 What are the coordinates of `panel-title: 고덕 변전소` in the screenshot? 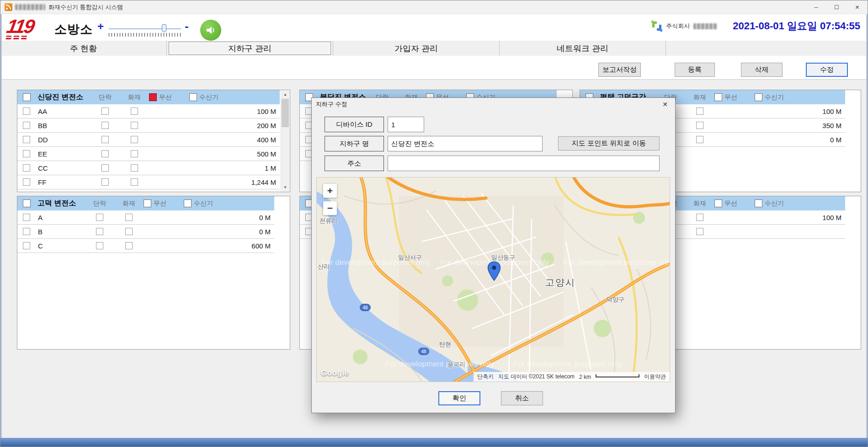 It's located at (60, 203).